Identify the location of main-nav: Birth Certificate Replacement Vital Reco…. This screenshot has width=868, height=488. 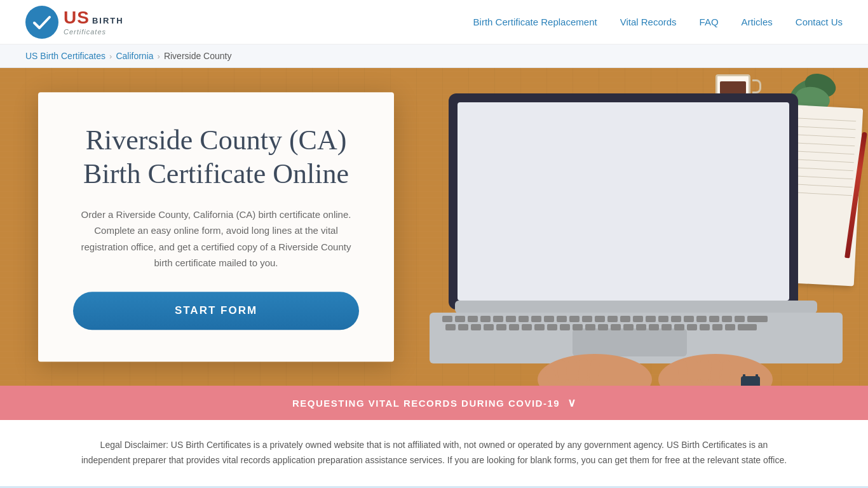
(658, 22).